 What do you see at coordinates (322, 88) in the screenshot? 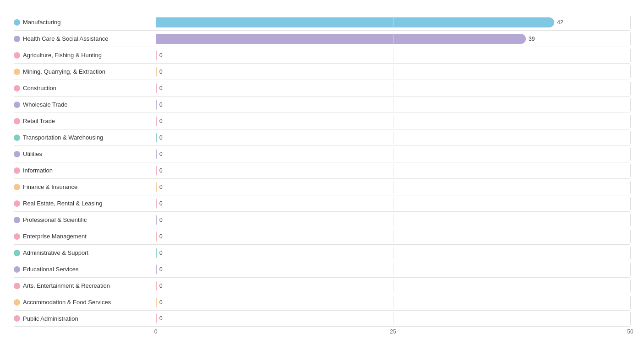
I see `bar-row: Construction0` at bounding box center [322, 88].